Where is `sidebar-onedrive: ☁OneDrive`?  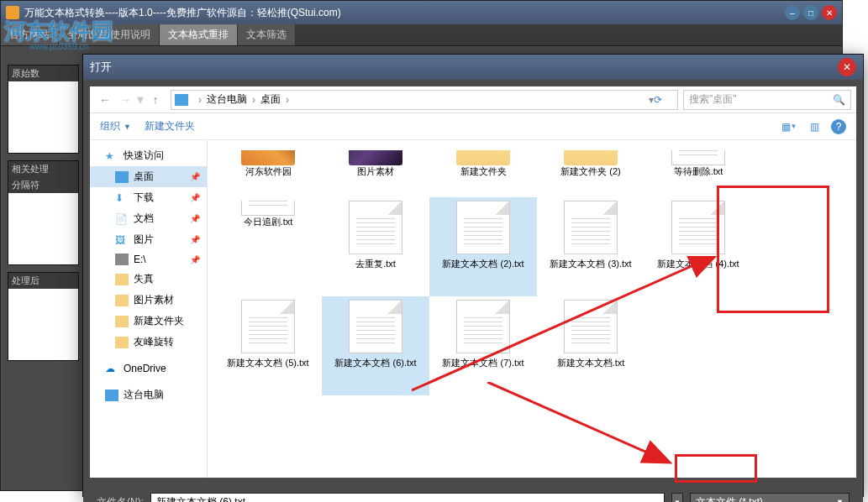 sidebar-onedrive: ☁OneDrive is located at coordinates (148, 369).